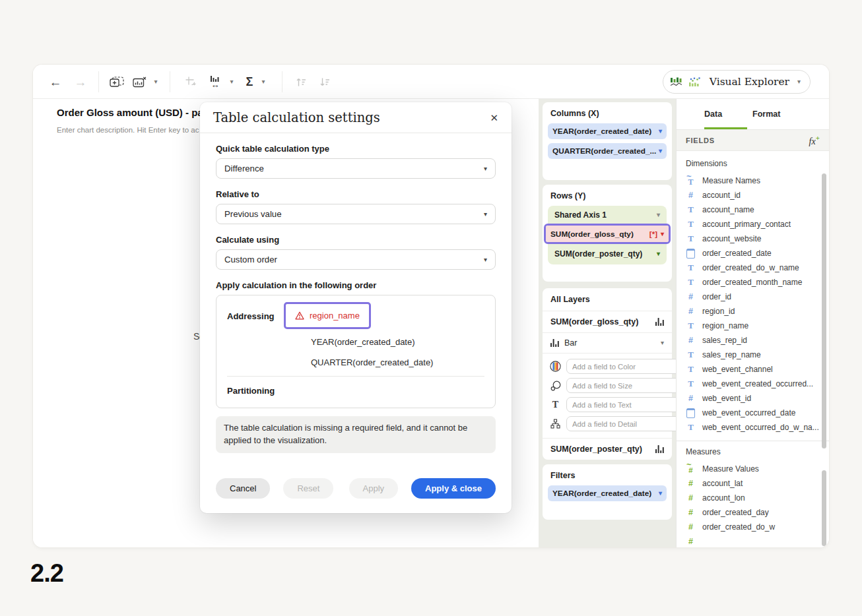 The height and width of the screenshot is (616, 862). Describe the element at coordinates (597, 449) in the screenshot. I see `layer-label: SUM(order_poster_qty)` at that location.